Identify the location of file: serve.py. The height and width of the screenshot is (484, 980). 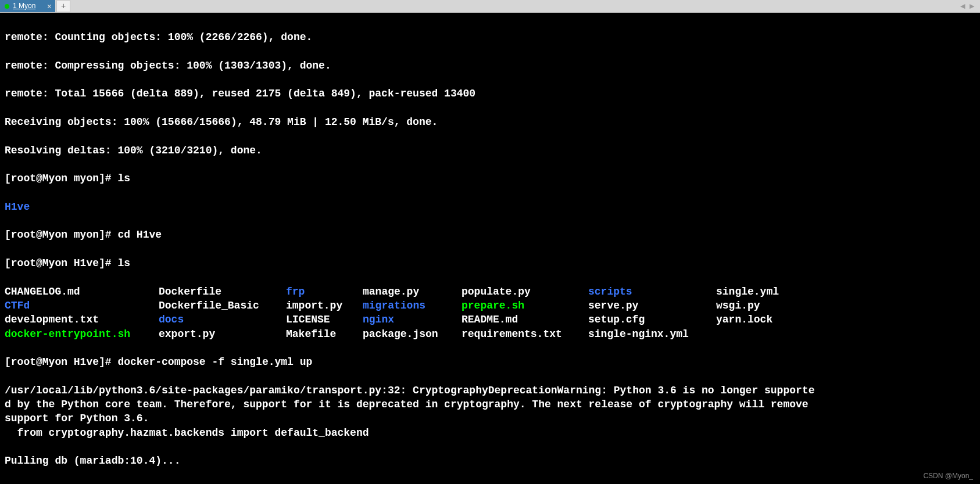
(652, 306).